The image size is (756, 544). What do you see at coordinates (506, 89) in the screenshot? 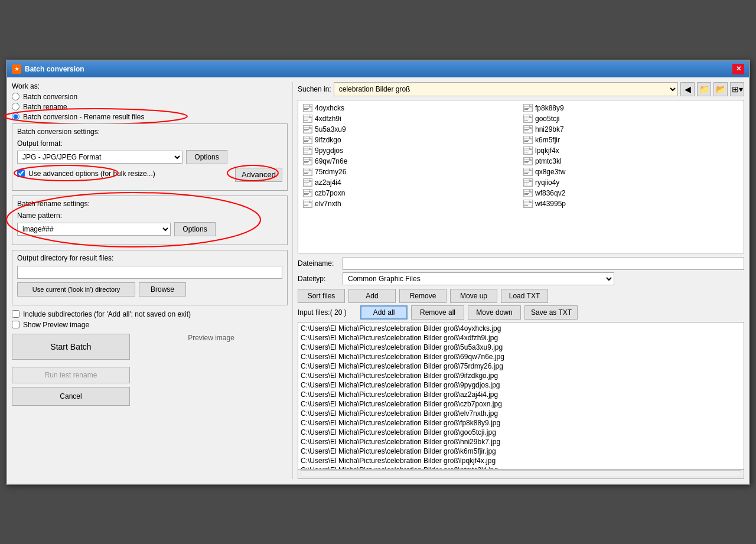
I see `location-select: celebration Bilder groß` at bounding box center [506, 89].